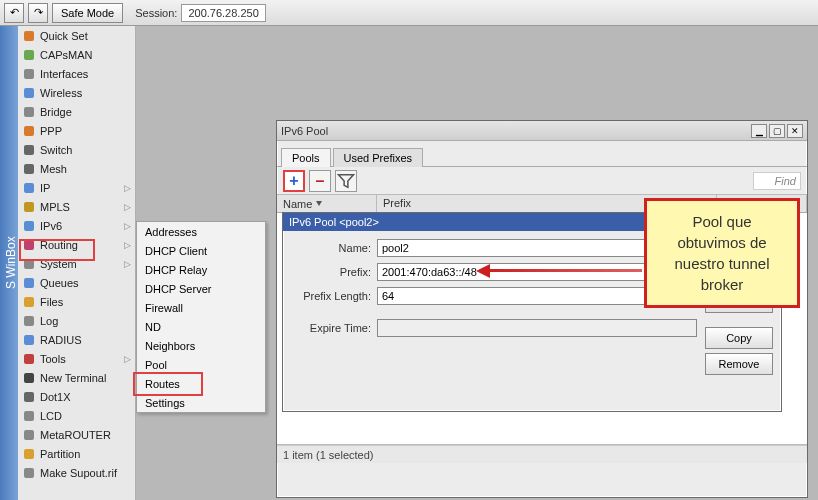  Describe the element at coordinates (76, 74) in the screenshot. I see `menu-item-interfaces: Interfaces` at that location.